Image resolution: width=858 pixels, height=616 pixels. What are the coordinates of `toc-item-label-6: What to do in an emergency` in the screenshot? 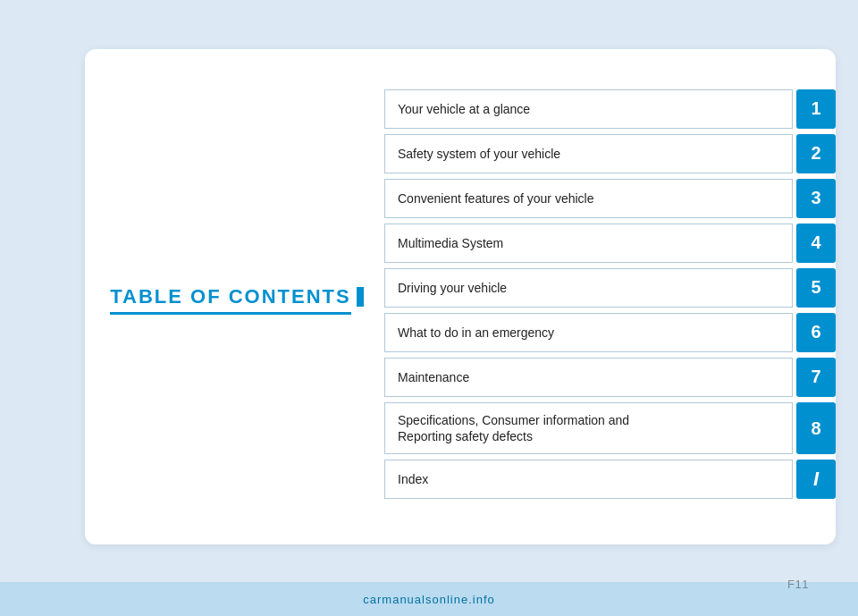 It's located at (588, 333).